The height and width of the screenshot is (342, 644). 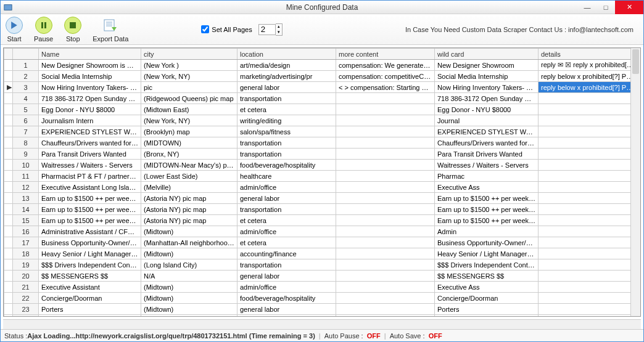 What do you see at coordinates (386, 76) in the screenshot?
I see `cell-more: compensation: competitiveCompany ...` at bounding box center [386, 76].